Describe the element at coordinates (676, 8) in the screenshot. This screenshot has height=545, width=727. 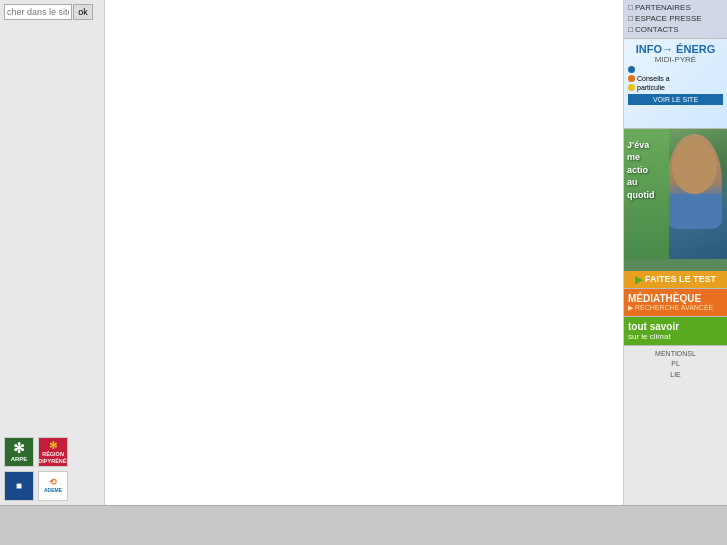
I see `partenaires-link: PARTENAIRES` at that location.